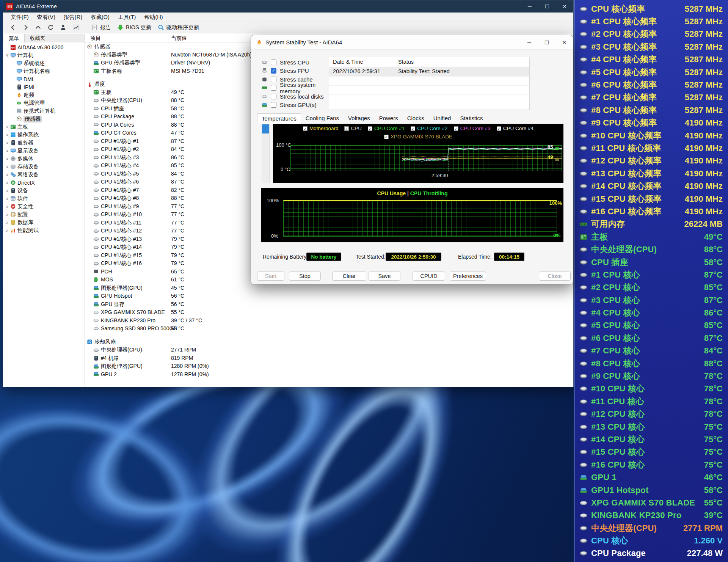 Image resolution: width=728 pixels, height=562 pixels. What do you see at coordinates (359, 118) in the screenshot?
I see `dialog-tab: Voltages` at bounding box center [359, 118].